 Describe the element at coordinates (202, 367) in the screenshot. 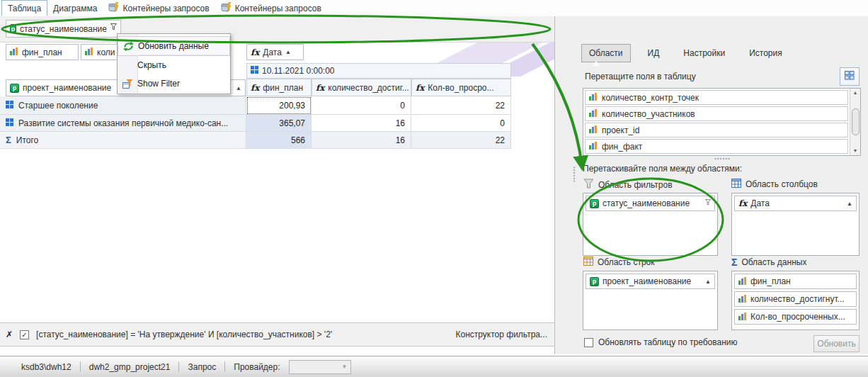

I see `status-query: Запрос` at that location.